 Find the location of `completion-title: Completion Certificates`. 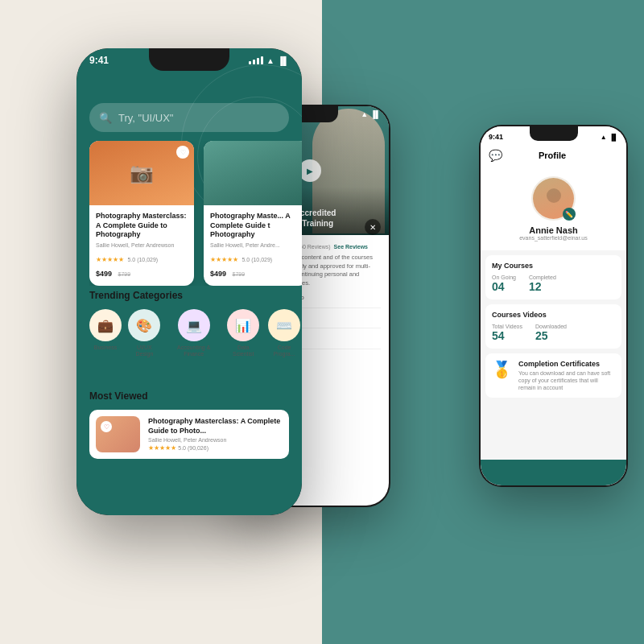

completion-title: Completion Certificates is located at coordinates (567, 364).